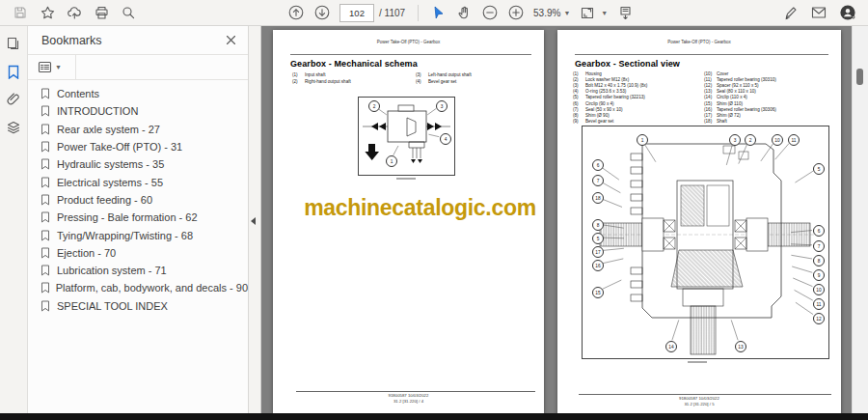 The image size is (868, 420). I want to click on star-icon, so click(47, 13).